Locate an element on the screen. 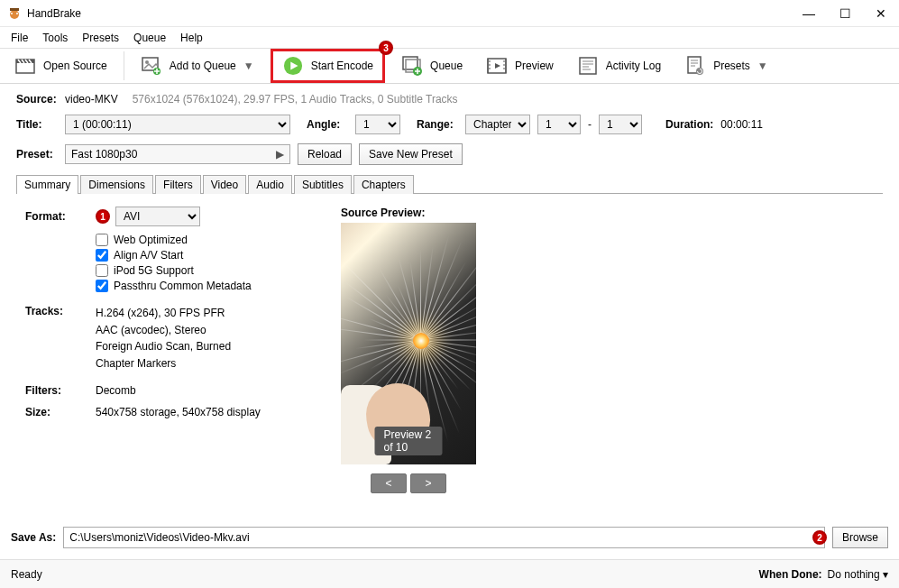 The height and width of the screenshot is (588, 899). save-as-input is located at coordinates (444, 537).